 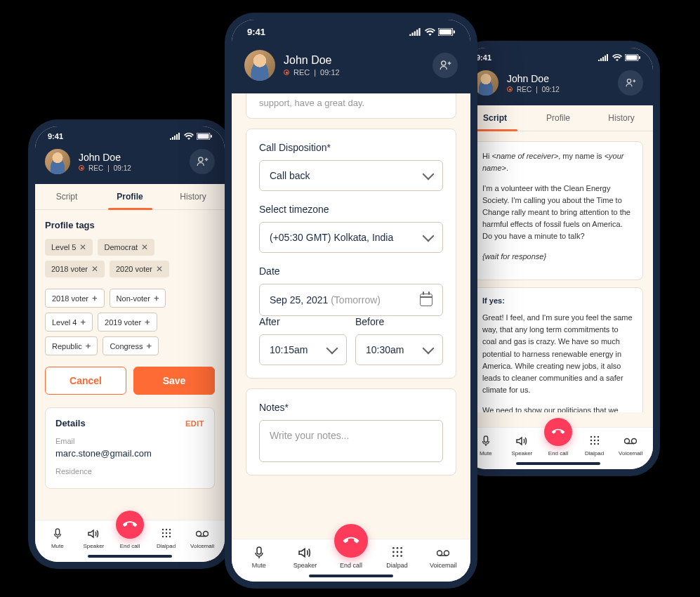 I want to click on tab-script: Script, so click(x=67, y=197).